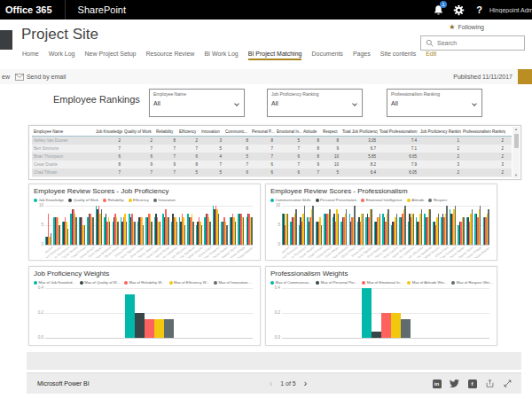 The image size is (532, 399). Describe the element at coordinates (275, 55) in the screenshot. I see `nav-item-bi-project-matching: BI Project Matching` at that location.